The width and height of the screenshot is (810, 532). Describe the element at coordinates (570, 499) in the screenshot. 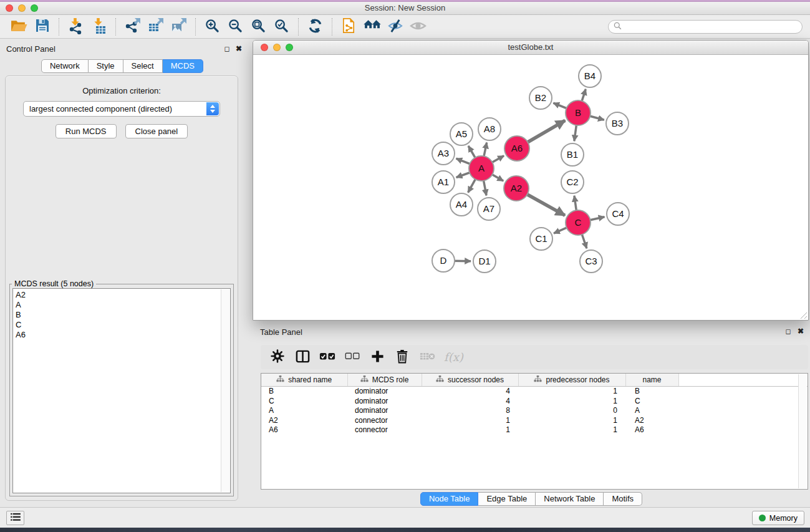

I see `tab-network-table: Network Table` at that location.